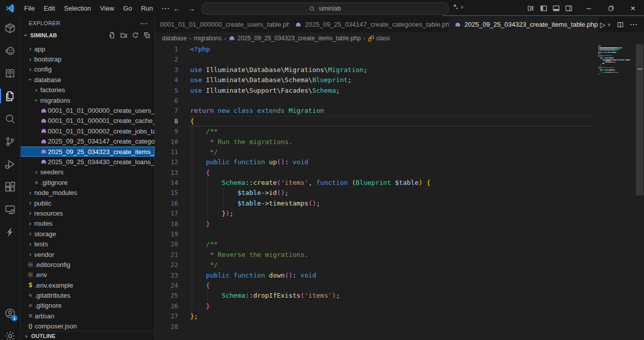  What do you see at coordinates (10, 186) in the screenshot?
I see `extensions-icon` at bounding box center [10, 186].